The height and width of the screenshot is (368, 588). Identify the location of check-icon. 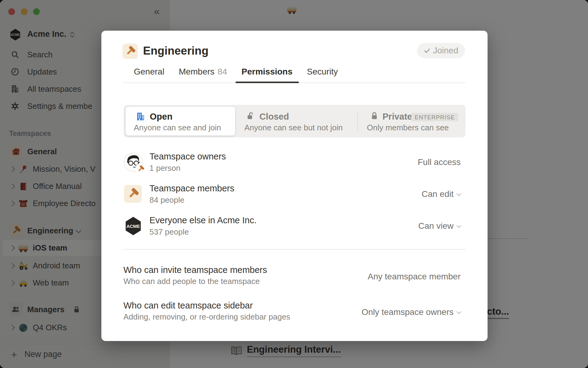
(427, 51).